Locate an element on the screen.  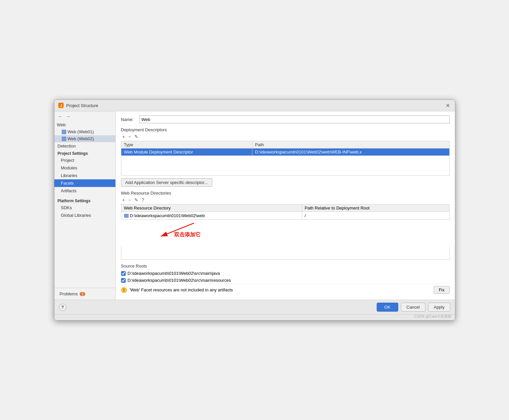
tree-item-web02: Web (Web02) is located at coordinates (85, 139).